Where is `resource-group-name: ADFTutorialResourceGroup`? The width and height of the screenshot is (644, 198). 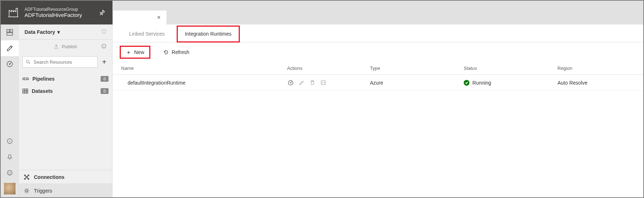
resource-group-name: ADFTutorialResourceGroup is located at coordinates (53, 9).